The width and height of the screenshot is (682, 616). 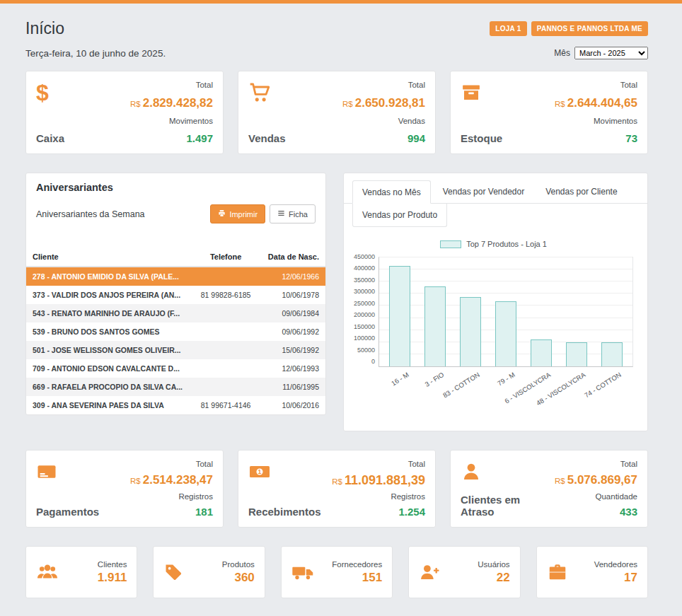 I want to click on table-row: 669 - RAFAELA PROCOPIO DA SILVA CA...11/…, so click(x=175, y=387).